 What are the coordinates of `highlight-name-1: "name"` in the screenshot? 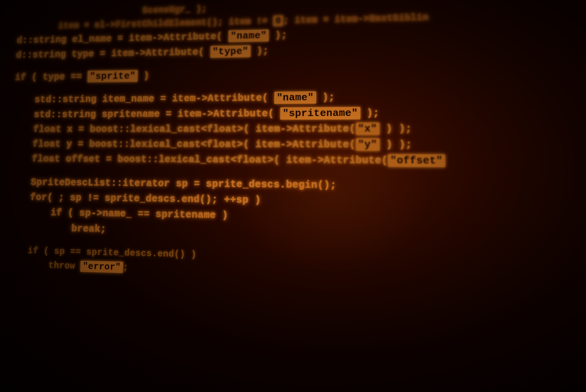 It's located at (248, 36).